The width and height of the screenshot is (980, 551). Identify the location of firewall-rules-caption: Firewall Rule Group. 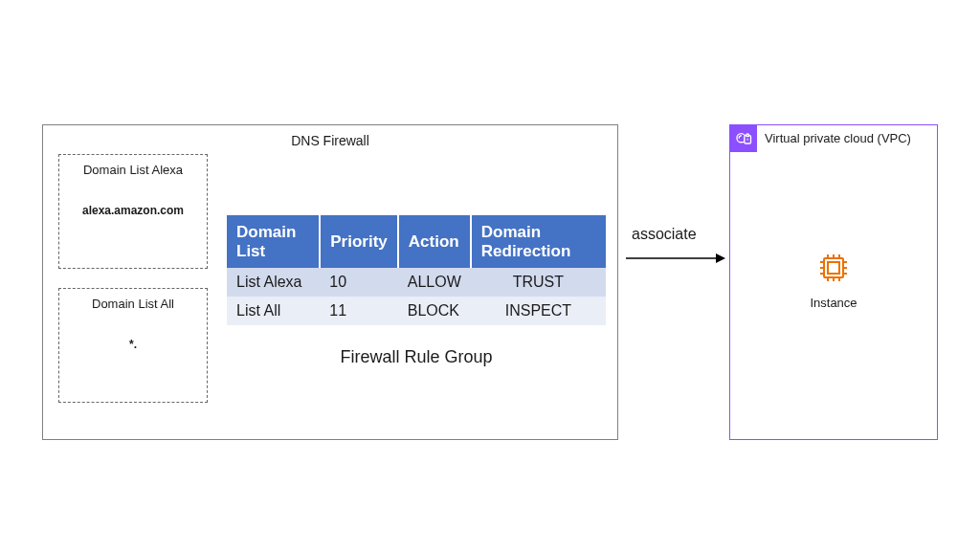
(416, 358).